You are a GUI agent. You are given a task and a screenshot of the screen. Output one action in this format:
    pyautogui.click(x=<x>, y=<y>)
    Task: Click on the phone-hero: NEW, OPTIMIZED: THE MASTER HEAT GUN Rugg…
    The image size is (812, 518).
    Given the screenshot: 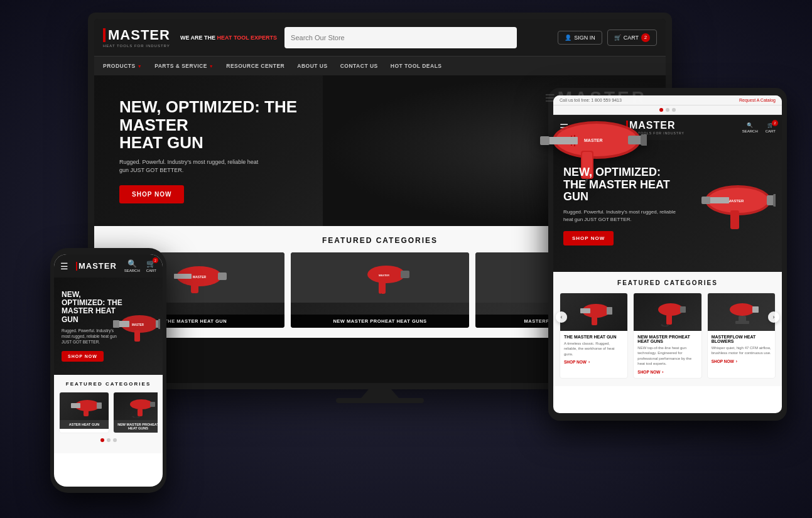 What is the action you would take?
    pyautogui.click(x=108, y=326)
    